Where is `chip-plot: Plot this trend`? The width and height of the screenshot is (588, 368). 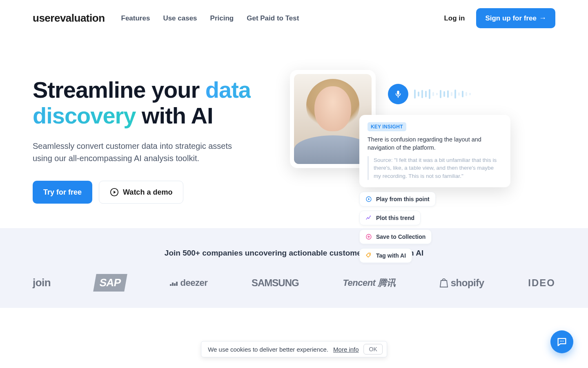
chip-plot: Plot this trend is located at coordinates (390, 218).